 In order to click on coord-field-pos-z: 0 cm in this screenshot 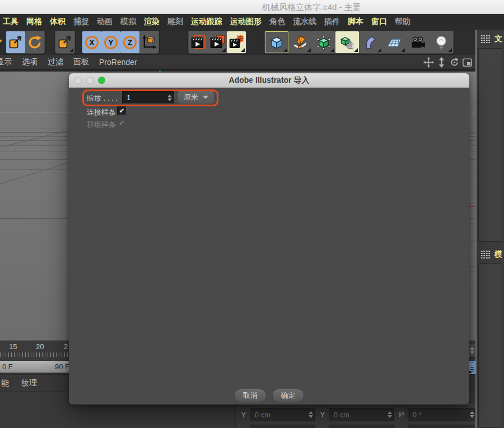, I will do `click(282, 426)`.